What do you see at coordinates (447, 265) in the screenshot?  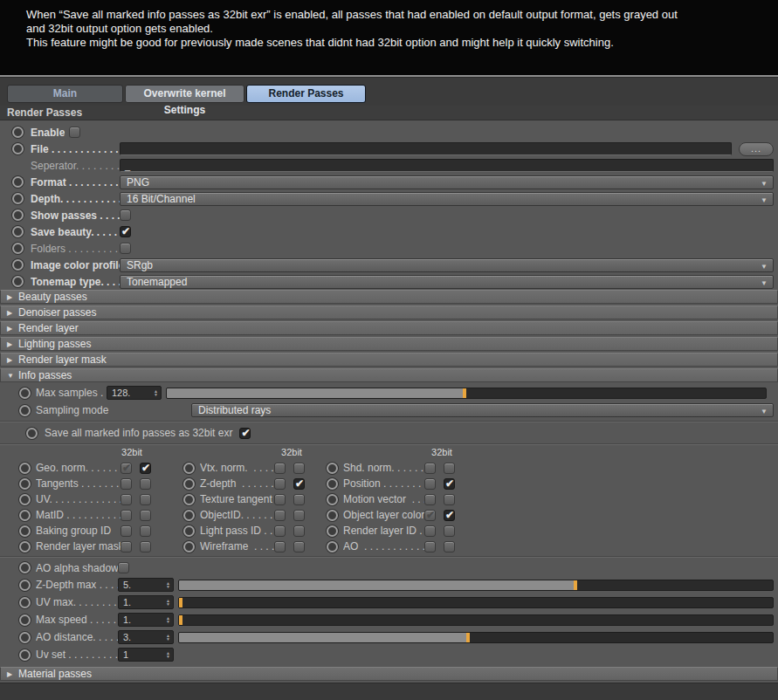 I see `image-color-profile-dropdown: SRgb` at bounding box center [447, 265].